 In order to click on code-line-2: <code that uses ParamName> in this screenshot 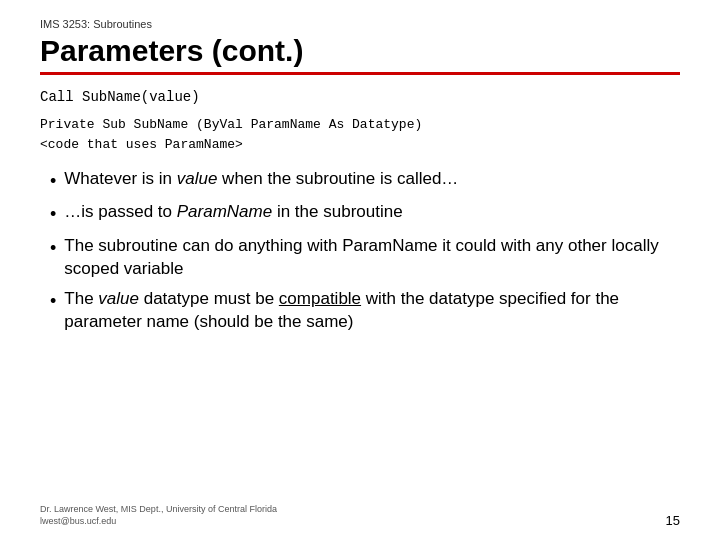, I will do `click(142, 144)`.